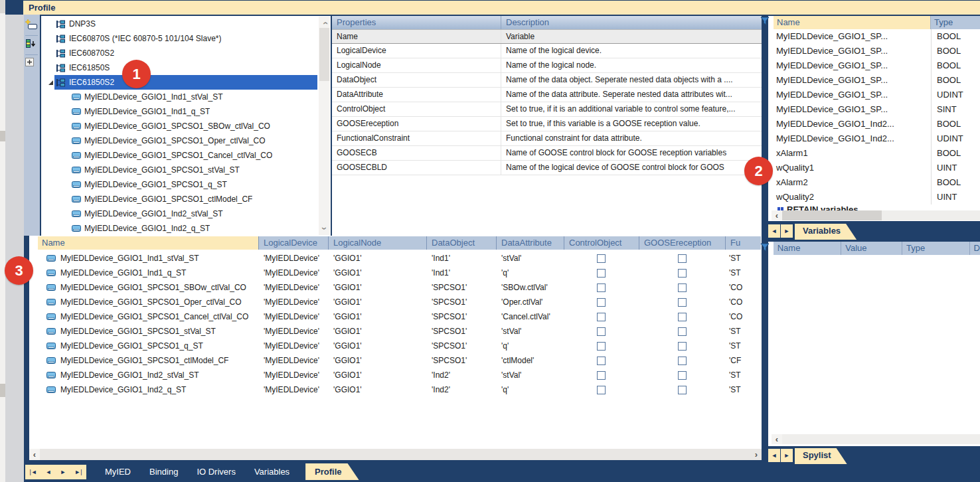 The width and height of the screenshot is (980, 482). What do you see at coordinates (400, 273) in the screenshot?
I see `profile-table-row: MyIEDLDevice_GGIO1_Ind1_q_ST 'MyIEDLDevi…` at bounding box center [400, 273].